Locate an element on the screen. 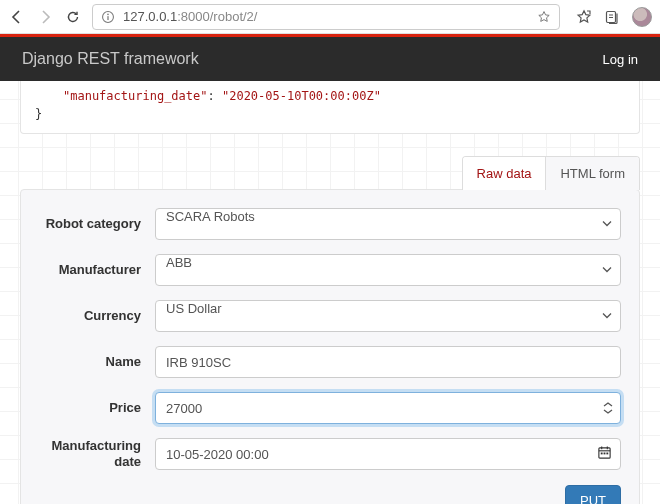 The image size is (660, 504). login-link: Log in is located at coordinates (620, 60).